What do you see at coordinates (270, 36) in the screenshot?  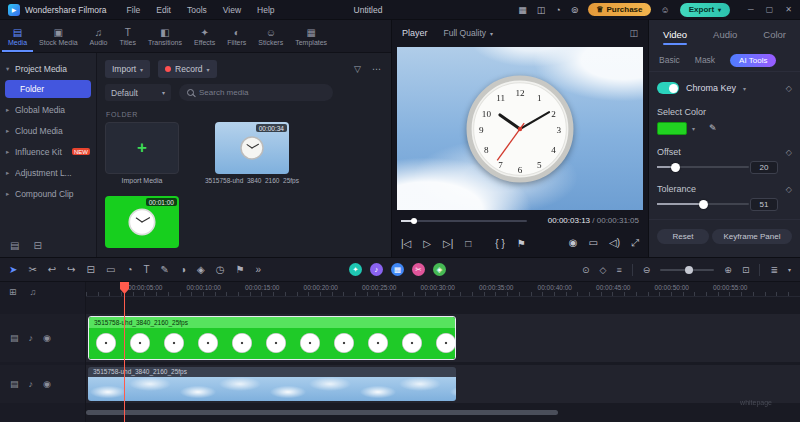 I see `media-tab: ☺ Stickers` at bounding box center [270, 36].